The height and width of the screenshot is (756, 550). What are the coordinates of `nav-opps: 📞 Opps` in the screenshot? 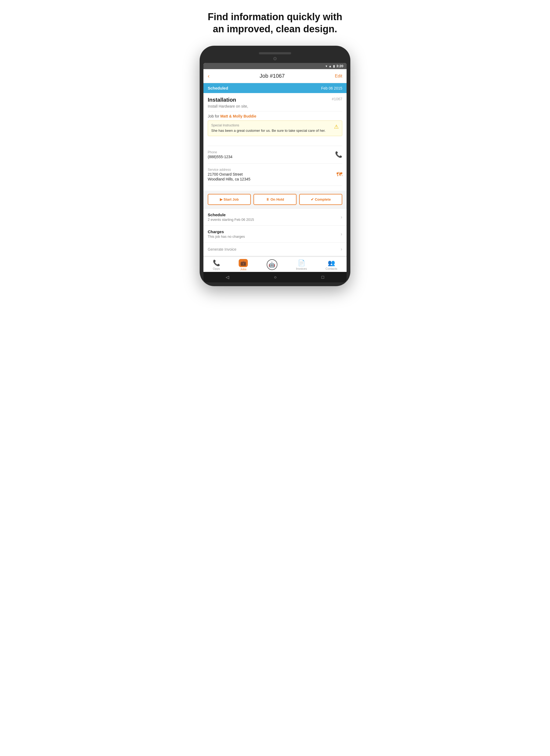 It's located at (216, 265).